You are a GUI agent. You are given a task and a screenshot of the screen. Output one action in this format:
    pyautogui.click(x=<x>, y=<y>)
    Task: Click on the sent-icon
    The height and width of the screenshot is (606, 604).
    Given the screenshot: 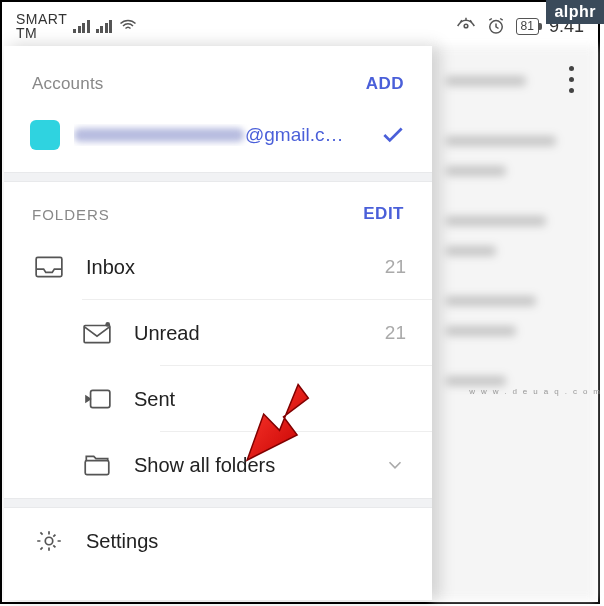 What is the action you would take?
    pyautogui.click(x=97, y=399)
    